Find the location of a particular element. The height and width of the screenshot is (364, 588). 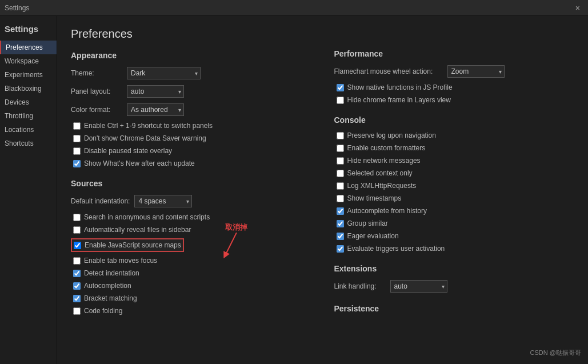

link-handling-select-wrapper: auto handoff is located at coordinates (419, 286).